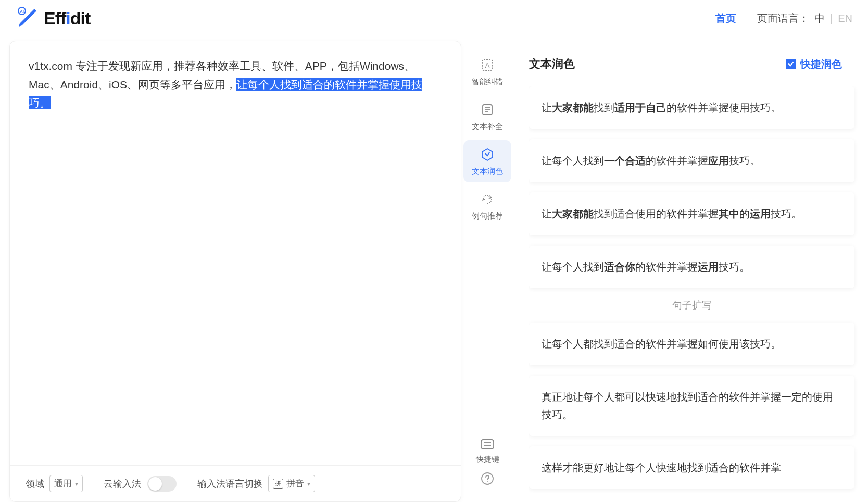  What do you see at coordinates (691, 108) in the screenshot?
I see `result-card: 让大家都能找到适用于自己的软件并掌握使用技巧。` at bounding box center [691, 108].